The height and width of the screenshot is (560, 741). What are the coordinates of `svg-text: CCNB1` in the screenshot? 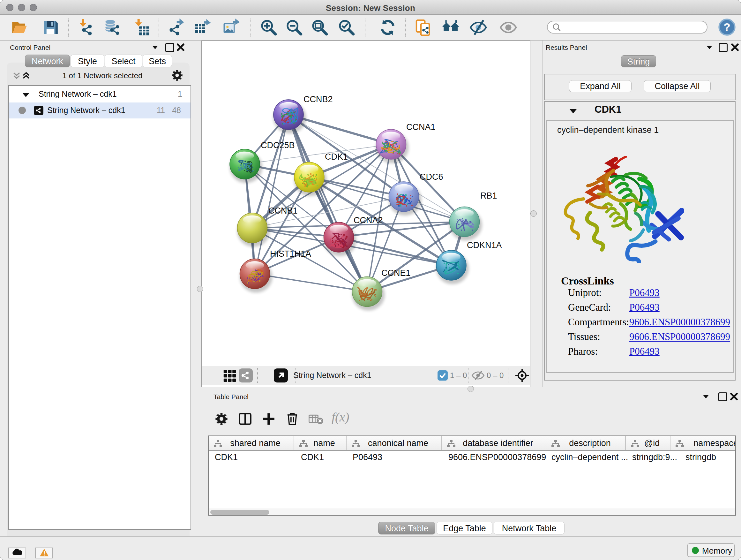 It's located at (283, 210).